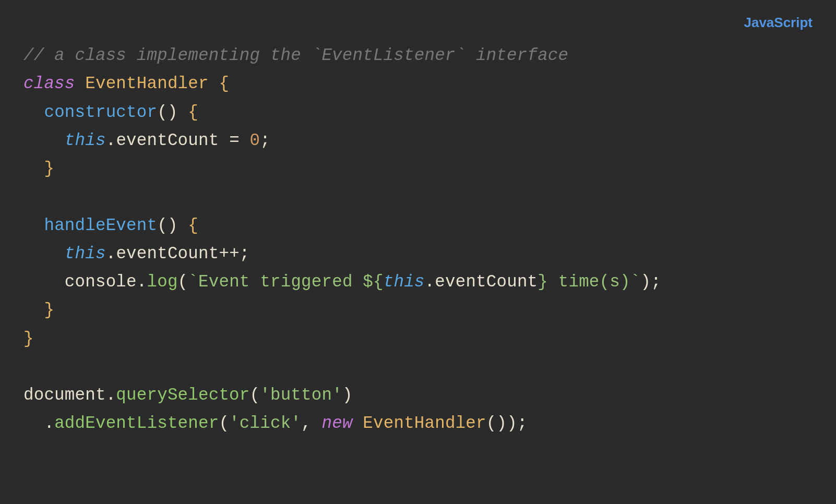 The width and height of the screenshot is (836, 504). Describe the element at coordinates (100, 113) in the screenshot. I see `function-constructor: constructor` at that location.